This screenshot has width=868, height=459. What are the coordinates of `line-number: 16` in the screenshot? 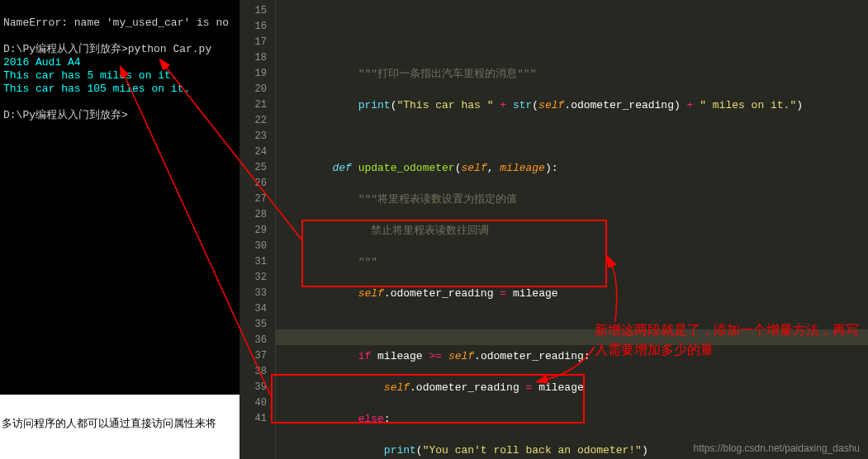 It's located at (253, 26).